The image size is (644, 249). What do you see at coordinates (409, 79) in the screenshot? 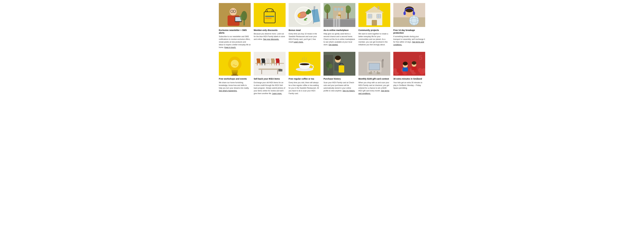
I see `card-title-smaland: 30 extra minutes in Småland` at bounding box center [409, 79].